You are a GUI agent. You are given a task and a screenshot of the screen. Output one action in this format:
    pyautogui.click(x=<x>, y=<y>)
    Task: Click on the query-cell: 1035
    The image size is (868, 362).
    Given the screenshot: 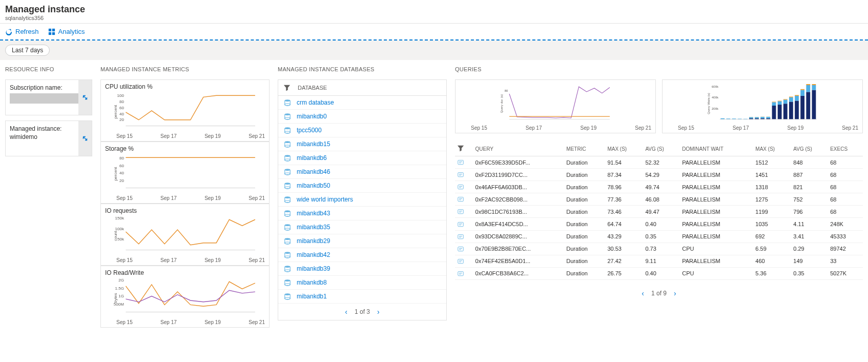 What is the action you would take?
    pyautogui.click(x=772, y=224)
    